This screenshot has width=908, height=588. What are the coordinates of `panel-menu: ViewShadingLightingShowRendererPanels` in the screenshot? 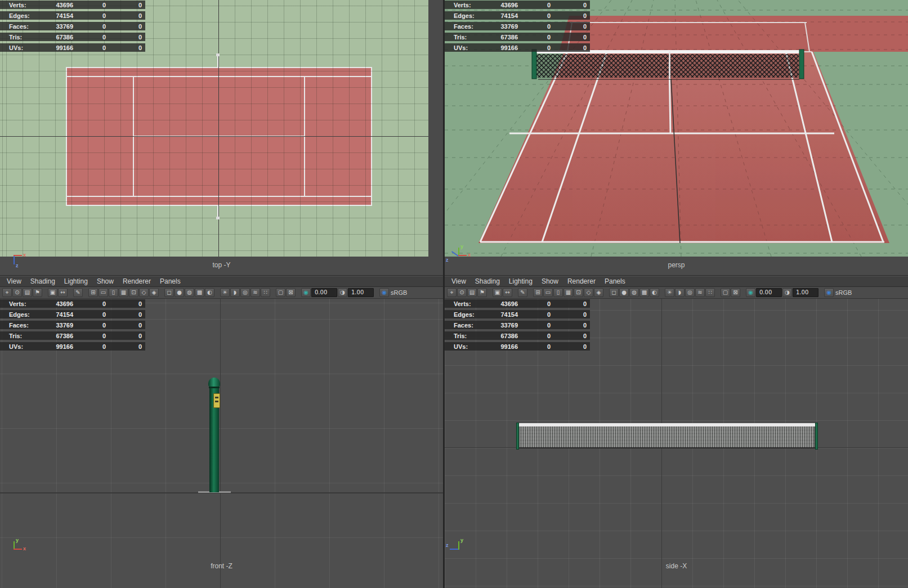 It's located at (538, 281).